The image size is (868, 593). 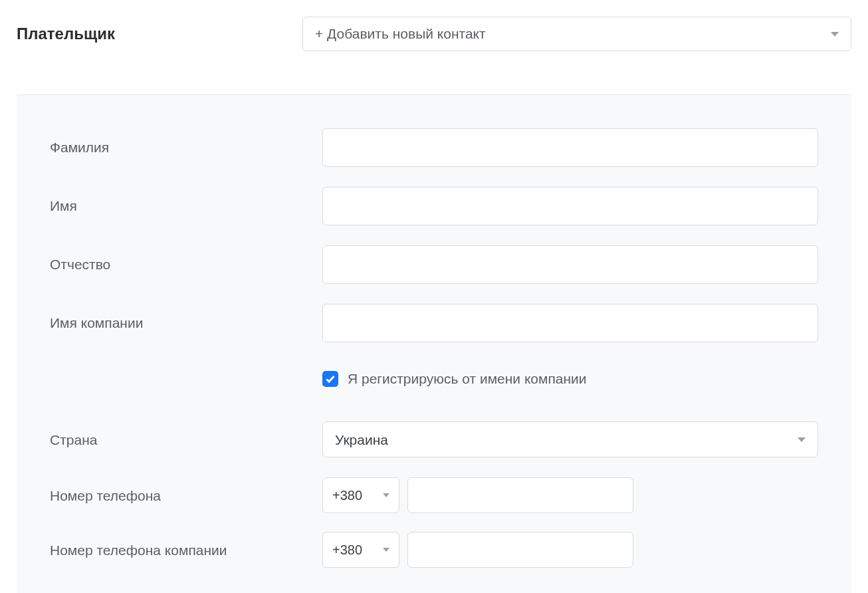 What do you see at coordinates (434, 495) in the screenshot?
I see `row-phone: Номер телефона +380` at bounding box center [434, 495].